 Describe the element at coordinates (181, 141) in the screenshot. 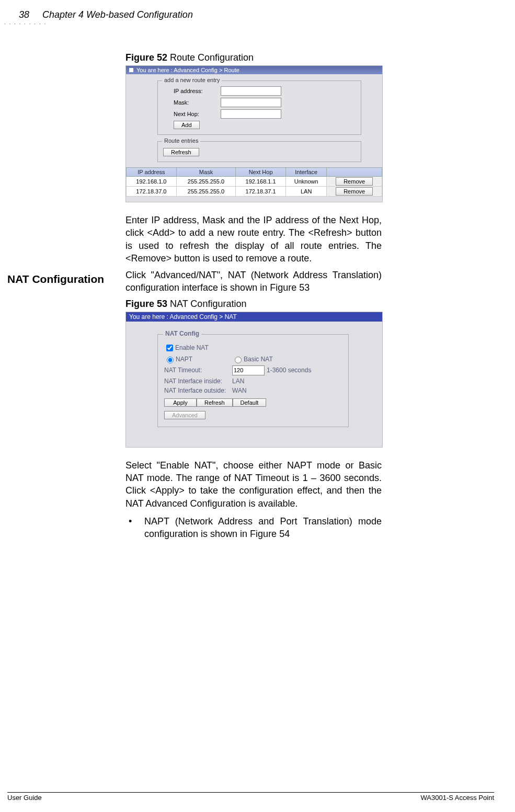

I see `route-entries-legend: Route entries` at that location.